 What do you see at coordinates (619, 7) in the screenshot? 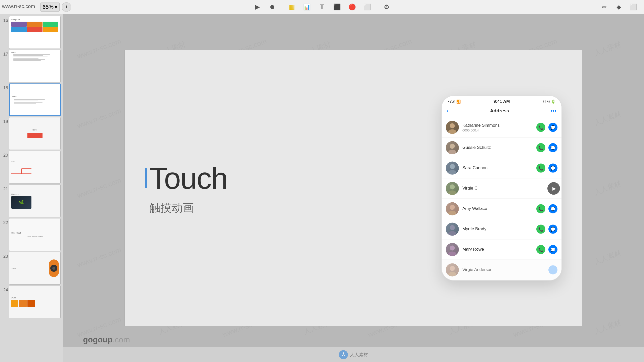
I see `toolbar-right: ✏ ◆ ⬜` at bounding box center [619, 7].